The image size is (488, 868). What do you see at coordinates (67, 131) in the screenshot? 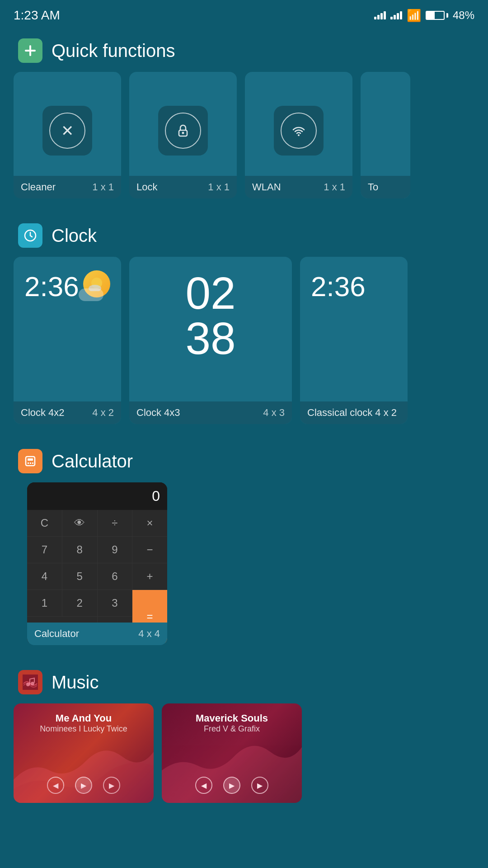
I see `cleaner-icon: ✕` at bounding box center [67, 131].